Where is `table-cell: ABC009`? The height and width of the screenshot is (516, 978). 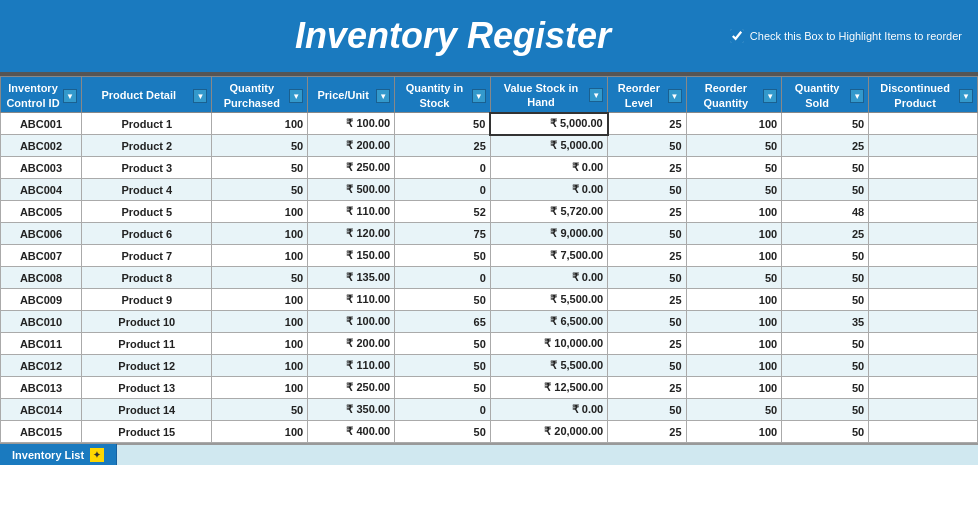 table-cell: ABC009 is located at coordinates (42, 300).